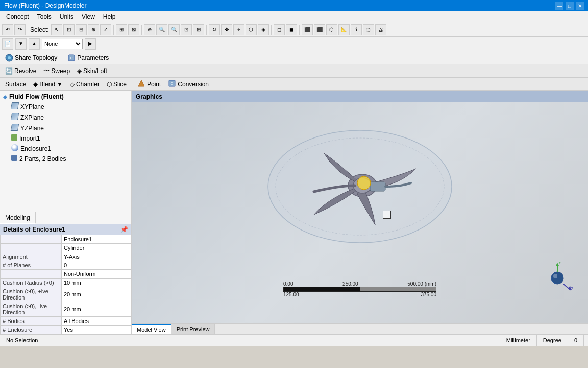 The height and width of the screenshot is (368, 588). I want to click on share-topology-button: Share Topology, so click(31, 58).